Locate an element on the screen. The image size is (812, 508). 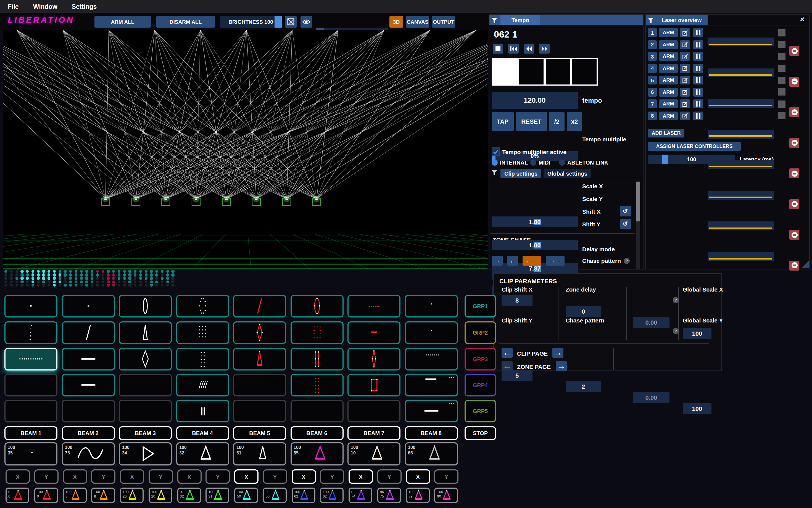
clip-cell-r3c6 is located at coordinates (317, 359).